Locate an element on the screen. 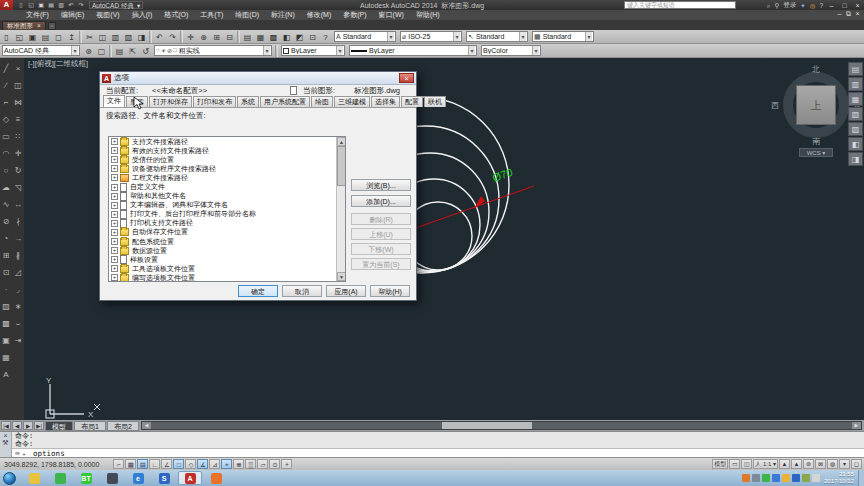 The width and height of the screenshot is (864, 486). remove-crease-icon: ◧ is located at coordinates (856, 144).